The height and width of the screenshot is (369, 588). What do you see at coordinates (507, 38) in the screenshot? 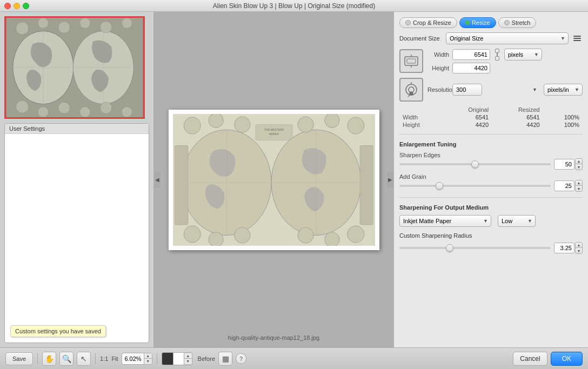
I see `document-size-select-wrap: Original Size Custom Letter A4 ▼` at bounding box center [507, 38].